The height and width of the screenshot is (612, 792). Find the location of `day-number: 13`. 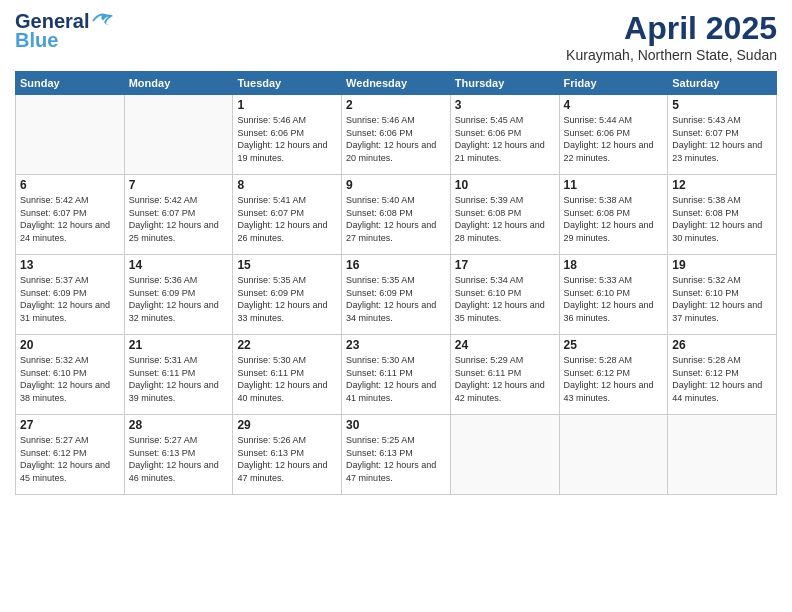

day-number: 13 is located at coordinates (70, 265).